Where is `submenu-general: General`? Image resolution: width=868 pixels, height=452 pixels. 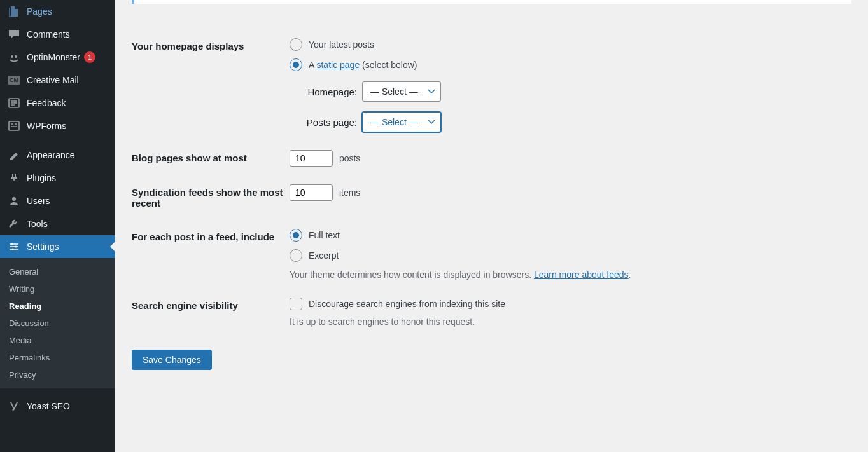
submenu-general: General is located at coordinates (57, 272).